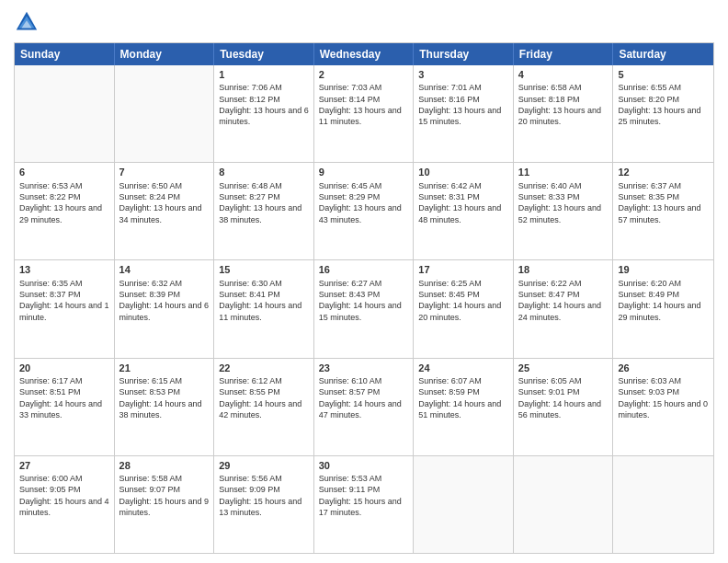  What do you see at coordinates (660, 300) in the screenshot?
I see `day-info: Sunrise: 6:20 AM Sunset: 8:49 PM Dayligh…` at bounding box center [660, 300].